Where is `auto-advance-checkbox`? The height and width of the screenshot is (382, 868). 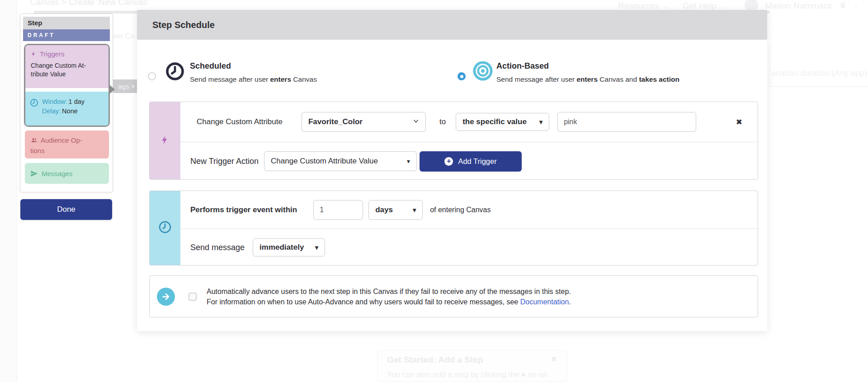
auto-advance-checkbox is located at coordinates (193, 297).